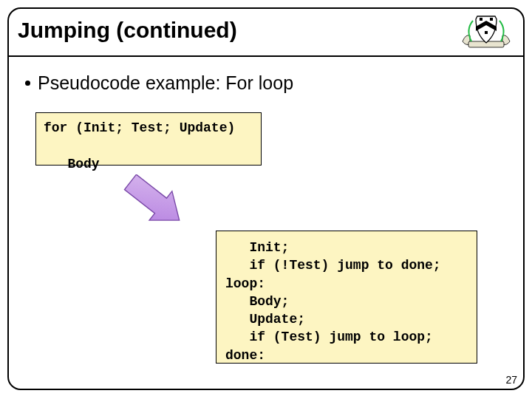 Image resolution: width=532 pixels, height=399 pixels. I want to click on bullet-dot-icon, so click(28, 83).